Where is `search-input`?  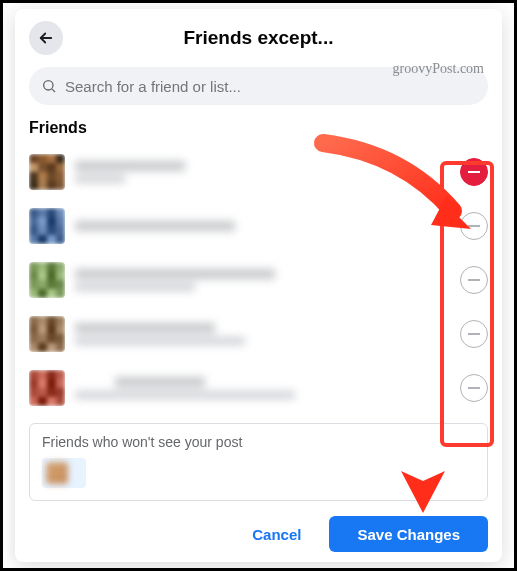
search-input is located at coordinates (270, 86).